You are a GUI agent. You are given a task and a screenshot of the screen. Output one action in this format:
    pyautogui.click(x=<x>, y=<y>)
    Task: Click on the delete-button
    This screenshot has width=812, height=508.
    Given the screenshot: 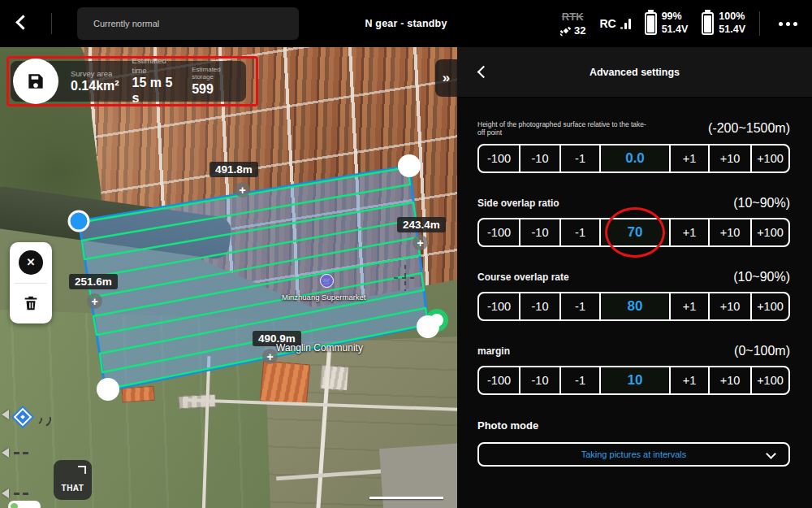 What is the action you would take?
    pyautogui.click(x=31, y=304)
    